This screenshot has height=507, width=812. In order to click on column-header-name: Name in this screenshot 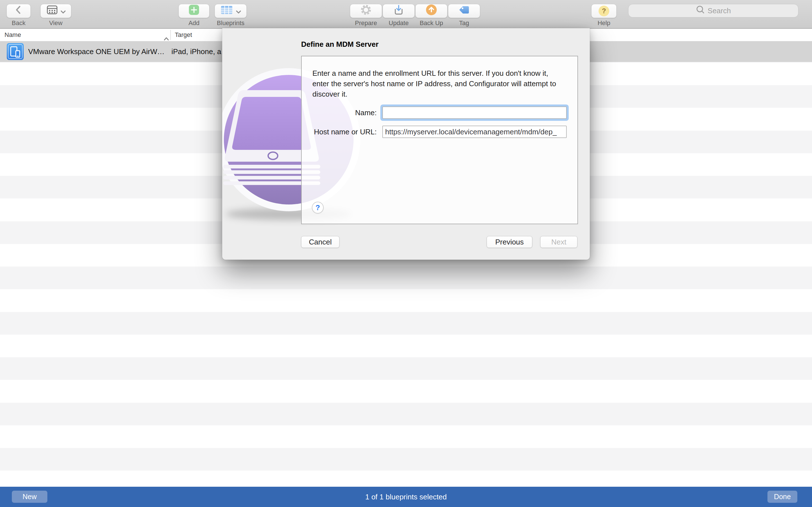, I will do `click(13, 35)`.